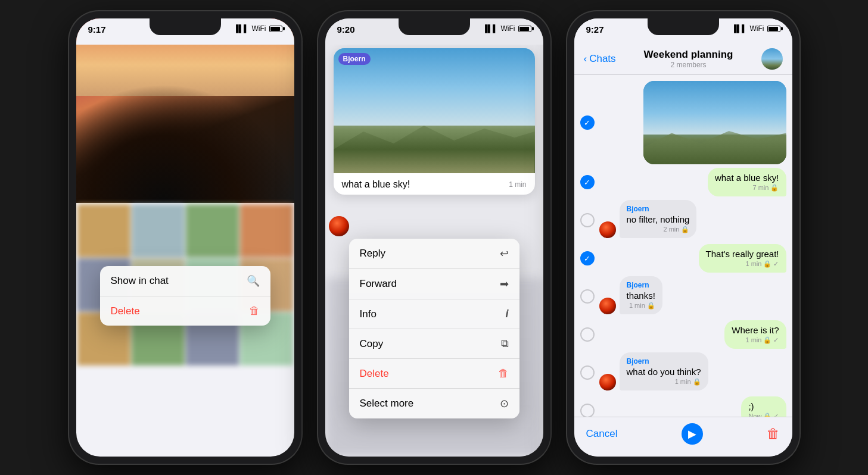 Image resolution: width=868 pixels, height=475 pixels. Describe the element at coordinates (434, 254) in the screenshot. I see `context-reply: Reply ↩` at that location.